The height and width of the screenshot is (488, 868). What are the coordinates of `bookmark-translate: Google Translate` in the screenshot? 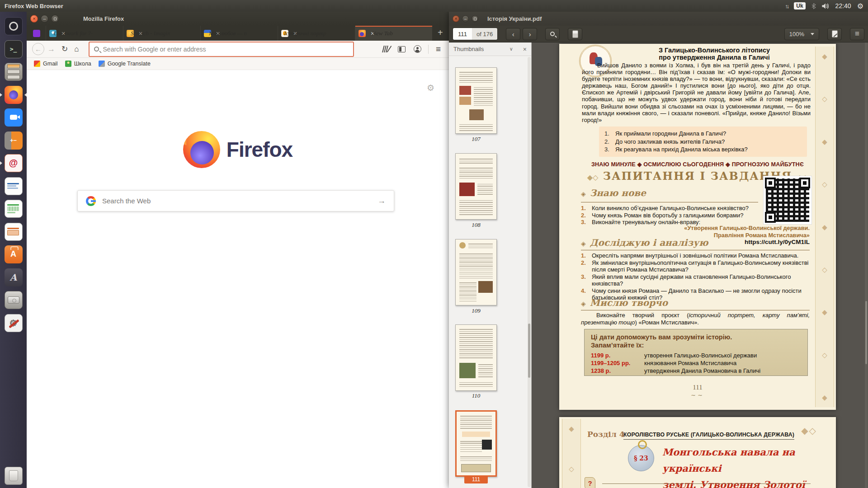 It's located at (125, 64).